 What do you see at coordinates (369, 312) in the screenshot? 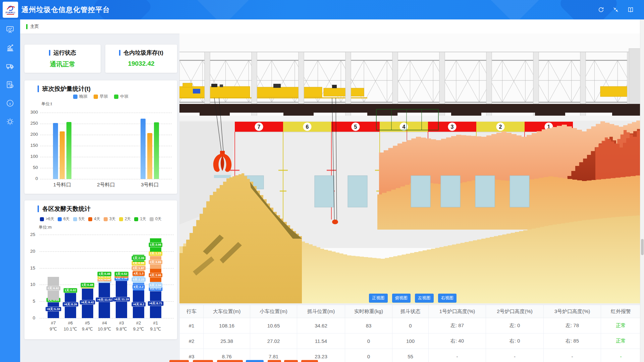
I see `column-header: 实时称重(kg)` at bounding box center [369, 312].